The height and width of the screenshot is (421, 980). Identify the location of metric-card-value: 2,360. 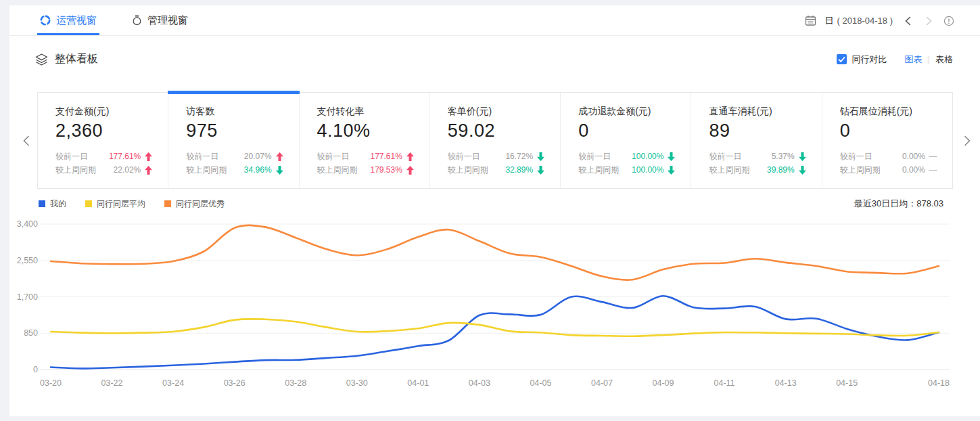
(112, 131).